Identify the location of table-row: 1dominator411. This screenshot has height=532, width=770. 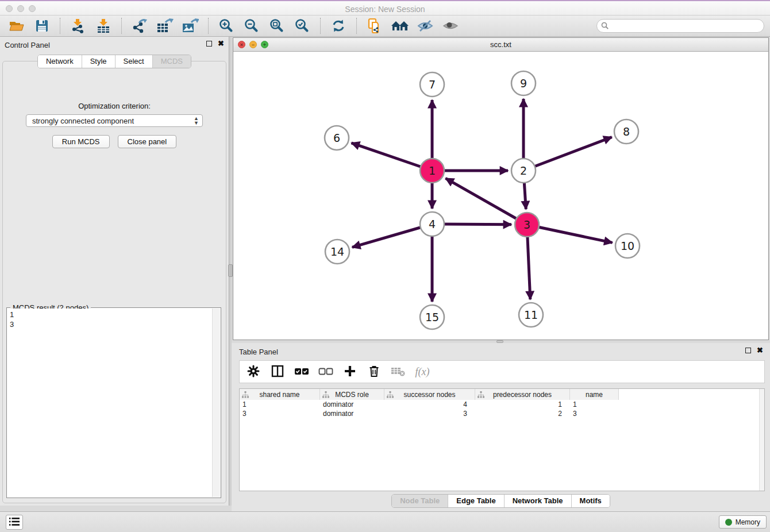
(502, 404).